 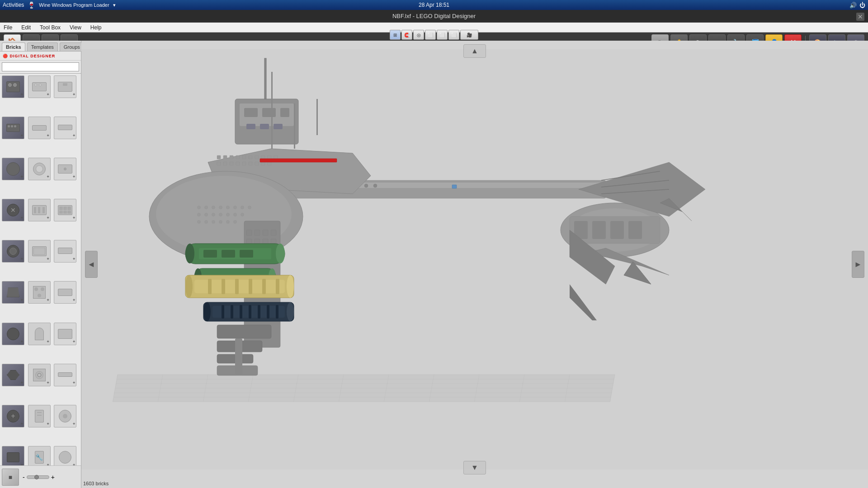 What do you see at coordinates (75, 28) in the screenshot?
I see `menu-view: View` at bounding box center [75, 28].